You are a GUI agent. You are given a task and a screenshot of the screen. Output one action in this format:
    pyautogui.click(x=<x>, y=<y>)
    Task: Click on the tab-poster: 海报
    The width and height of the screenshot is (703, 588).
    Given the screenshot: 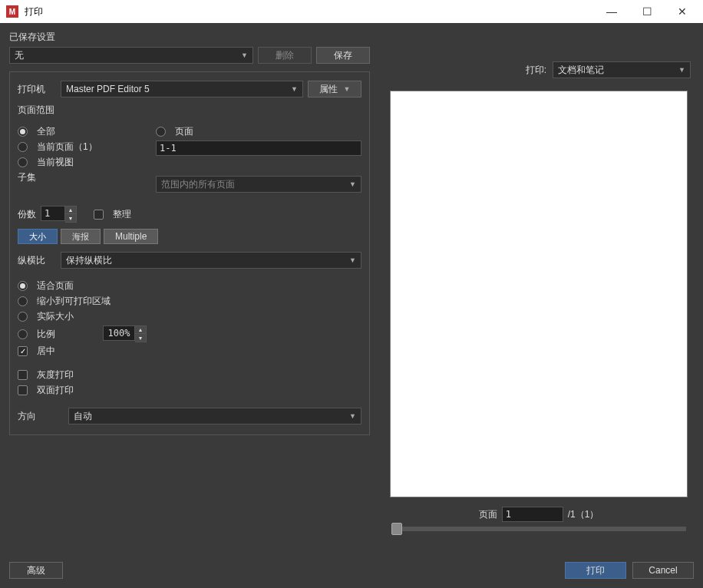 What is the action you would take?
    pyautogui.click(x=81, y=236)
    